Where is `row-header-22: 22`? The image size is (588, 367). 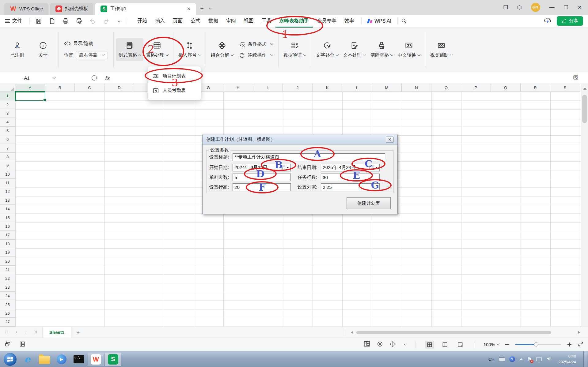 row-header-22: 22 is located at coordinates (8, 279).